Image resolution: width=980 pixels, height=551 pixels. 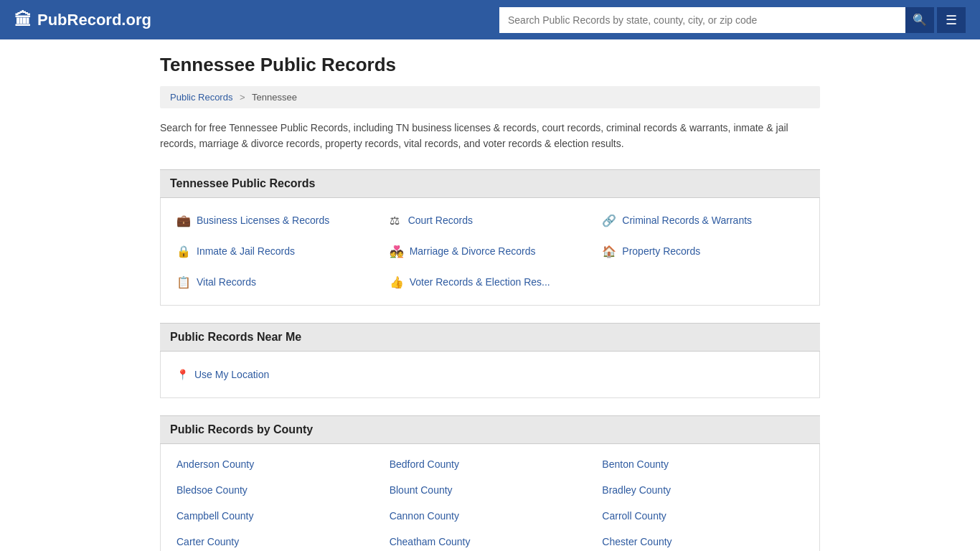 I want to click on county-item: Blount County, so click(x=491, y=490).